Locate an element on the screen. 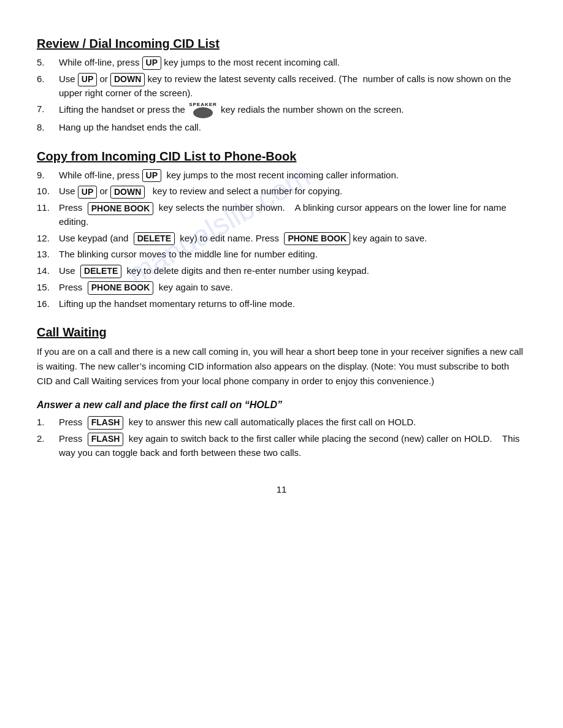  section3-title: Call Waiting is located at coordinates (282, 332).